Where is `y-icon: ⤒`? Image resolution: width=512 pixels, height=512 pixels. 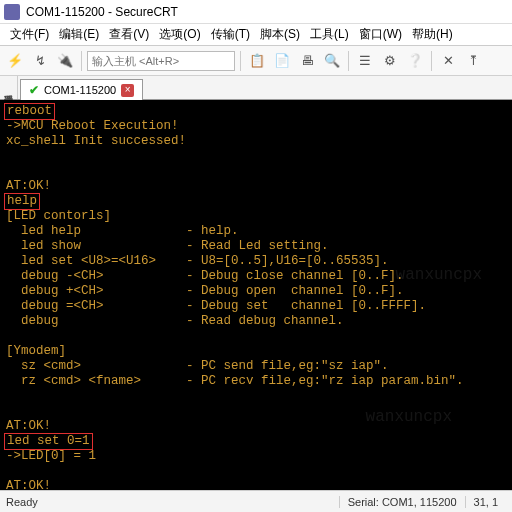
y-icon: ⤒ is located at coordinates (473, 61).